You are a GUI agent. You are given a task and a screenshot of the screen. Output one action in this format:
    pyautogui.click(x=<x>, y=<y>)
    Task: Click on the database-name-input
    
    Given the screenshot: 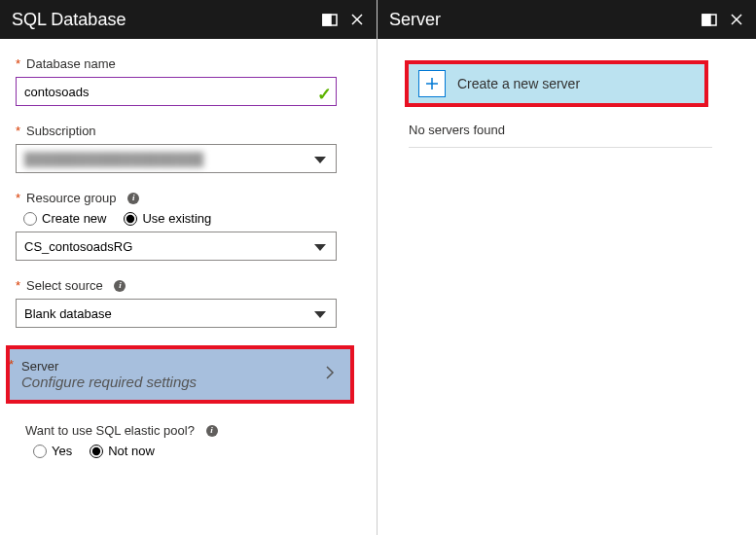 What is the action you would take?
    pyautogui.click(x=176, y=91)
    